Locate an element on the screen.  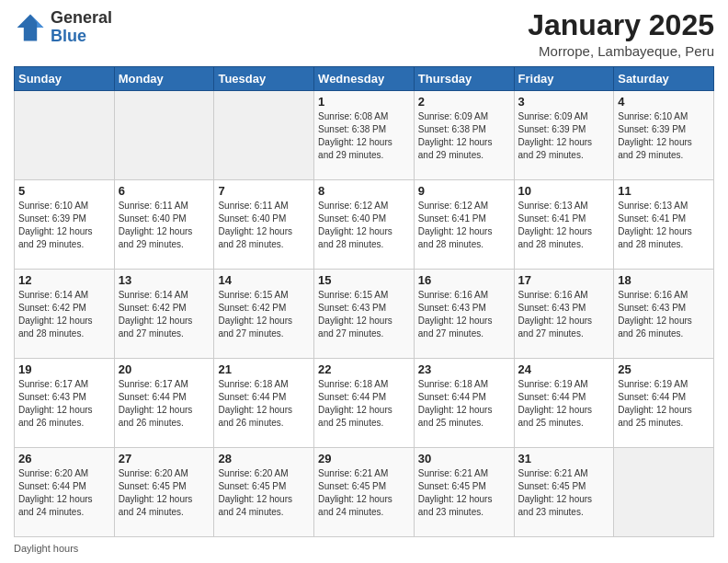
day-info: Sunrise: 6:15 AM Sunset: 6:42 PM Dayligh… is located at coordinates (264, 315).